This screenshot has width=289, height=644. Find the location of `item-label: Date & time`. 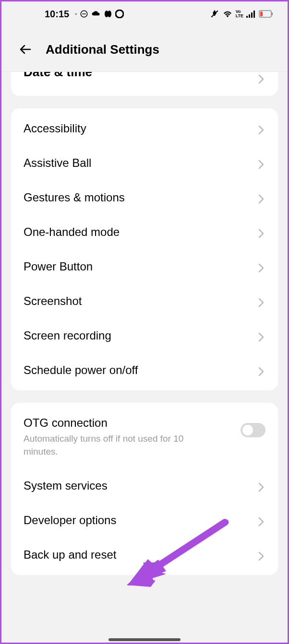

item-label: Date & time is located at coordinates (58, 76).